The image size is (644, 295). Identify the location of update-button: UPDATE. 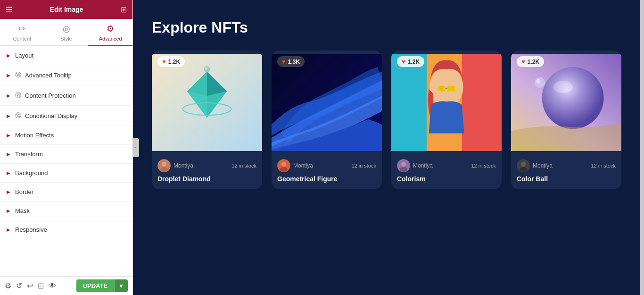
(95, 286).